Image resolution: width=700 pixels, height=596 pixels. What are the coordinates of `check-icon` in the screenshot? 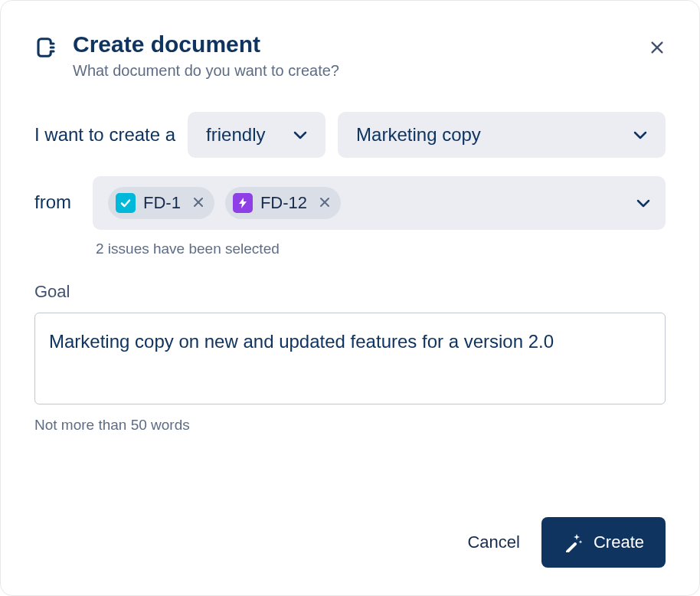 It's located at (126, 203).